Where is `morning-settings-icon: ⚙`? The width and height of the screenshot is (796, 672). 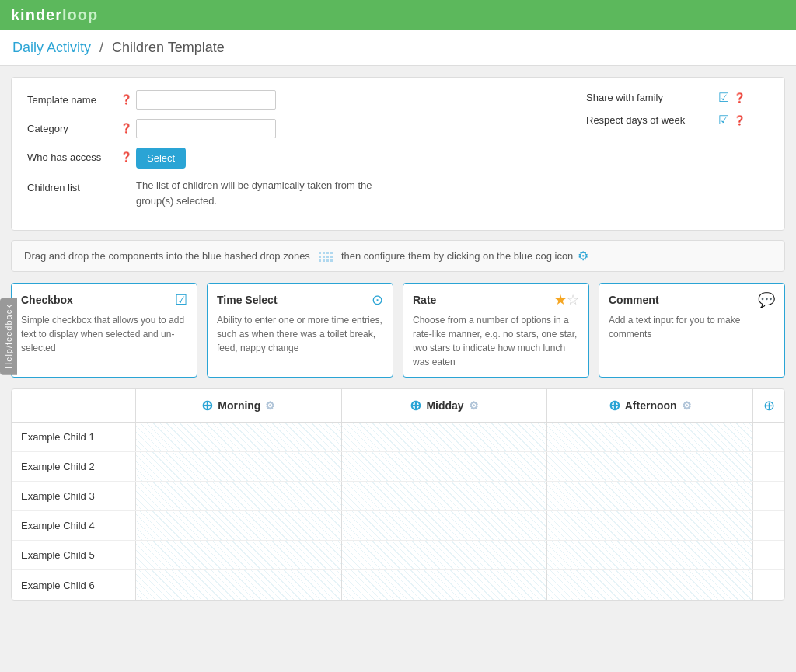 morning-settings-icon: ⚙ is located at coordinates (271, 406).